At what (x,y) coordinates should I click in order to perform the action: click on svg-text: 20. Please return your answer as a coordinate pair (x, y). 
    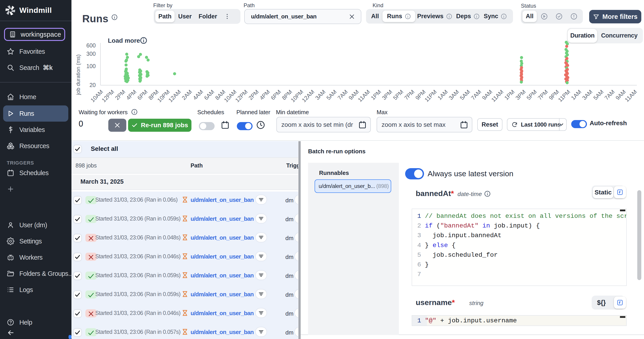
    Looking at the image, I should click on (92, 85).